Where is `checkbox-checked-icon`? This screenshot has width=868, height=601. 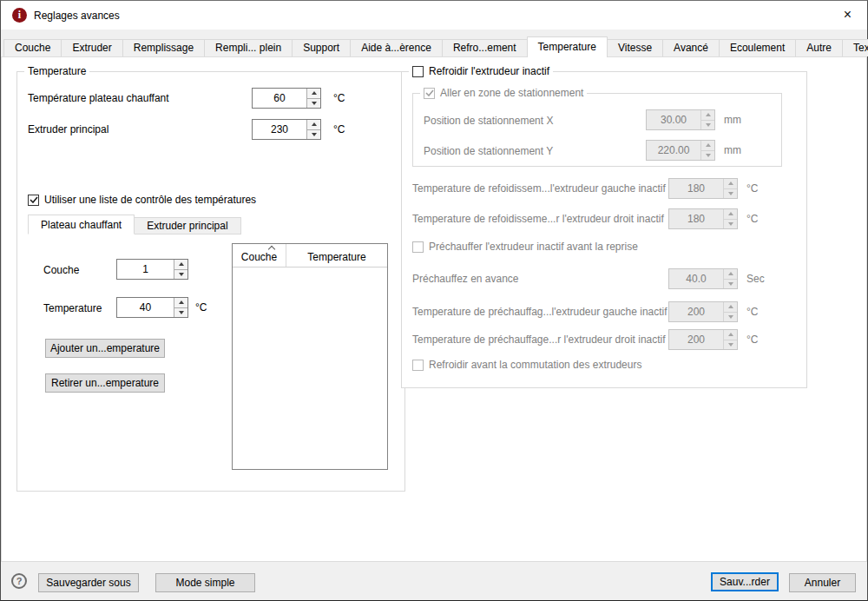 checkbox-checked-icon is located at coordinates (33, 200).